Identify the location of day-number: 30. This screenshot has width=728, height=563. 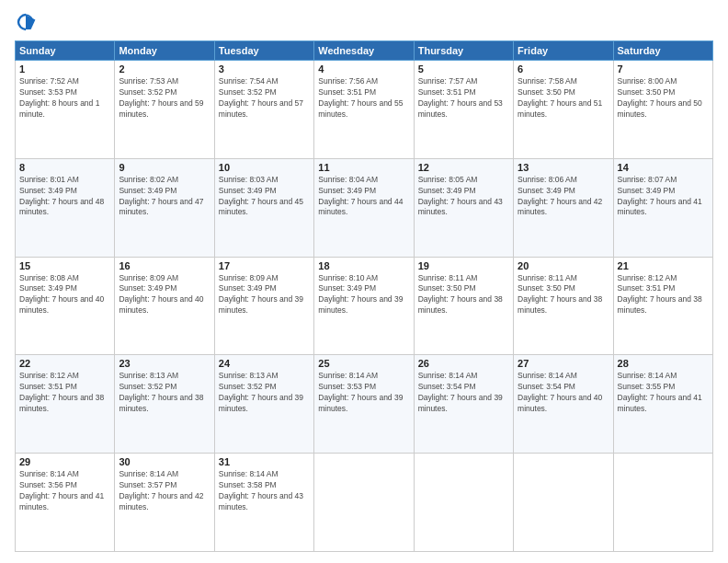
(164, 462).